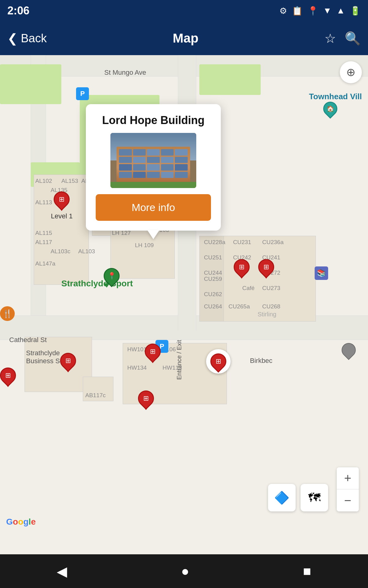 Image resolution: width=368 pixels, height=588 pixels. What do you see at coordinates (44, 181) in the screenshot?
I see `room-al102: AL102` at bounding box center [44, 181].